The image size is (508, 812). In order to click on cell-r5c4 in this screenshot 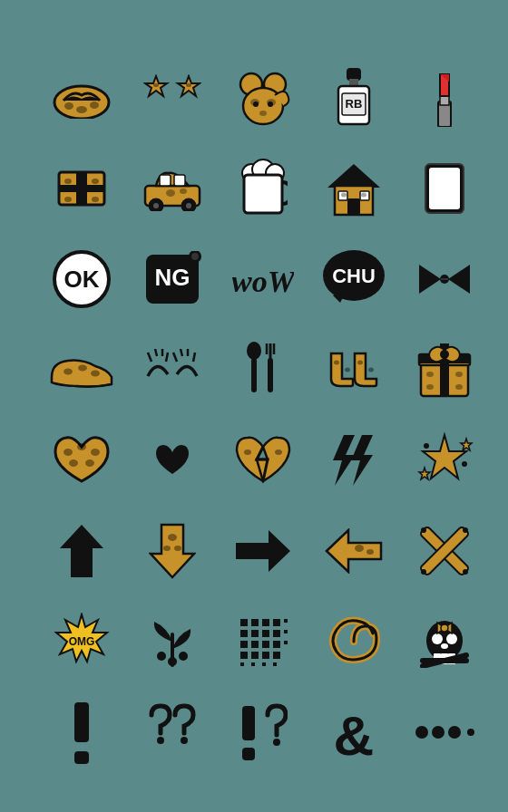, I will do `click(354, 460)`.